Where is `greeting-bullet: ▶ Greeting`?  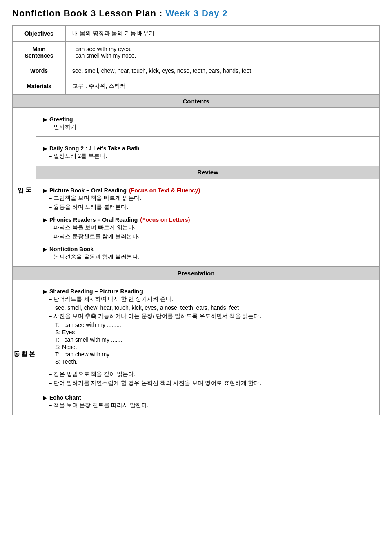 greeting-bullet: ▶ Greeting is located at coordinates (208, 119).